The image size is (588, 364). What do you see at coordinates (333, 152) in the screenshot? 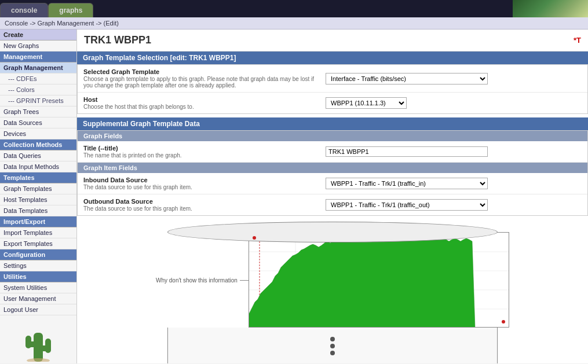
I see `title-row: Title (--title) The name that is printed…` at bounding box center [333, 152].